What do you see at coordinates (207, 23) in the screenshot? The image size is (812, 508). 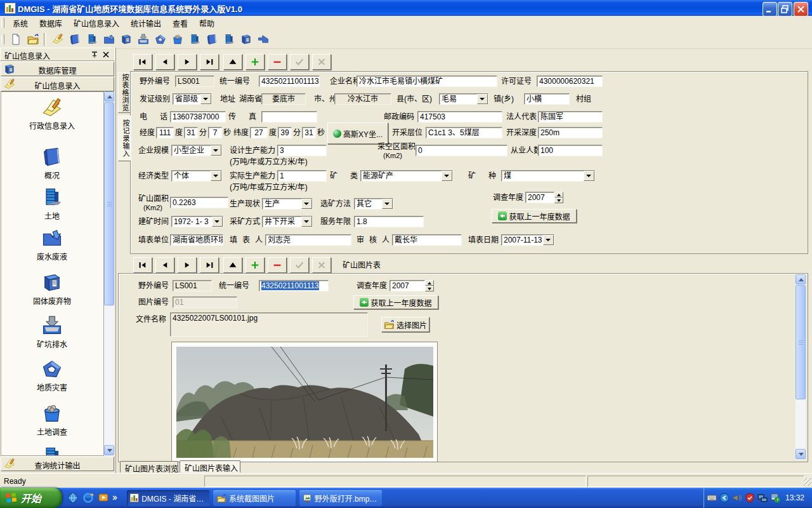 I see `menu-item-help: 帮助` at bounding box center [207, 23].